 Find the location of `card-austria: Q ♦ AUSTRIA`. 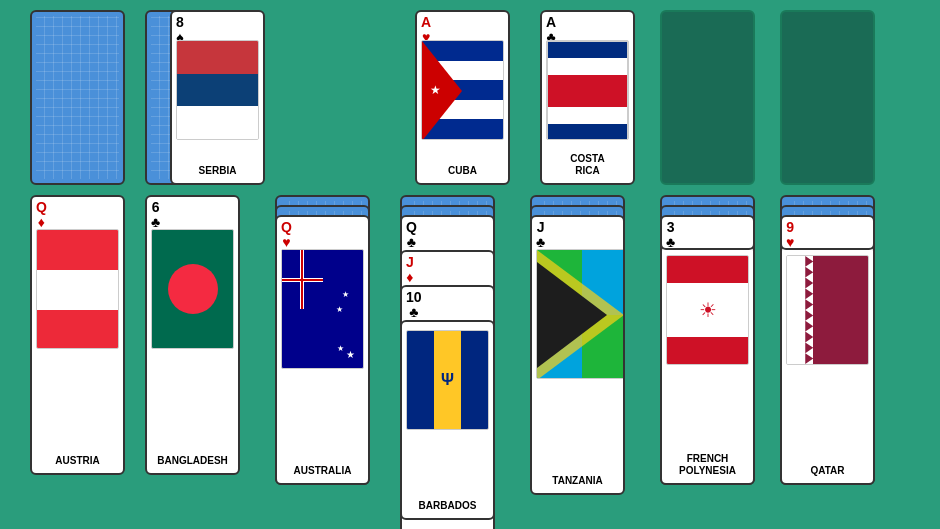

card-austria: Q ♦ AUSTRIA is located at coordinates (78, 335).